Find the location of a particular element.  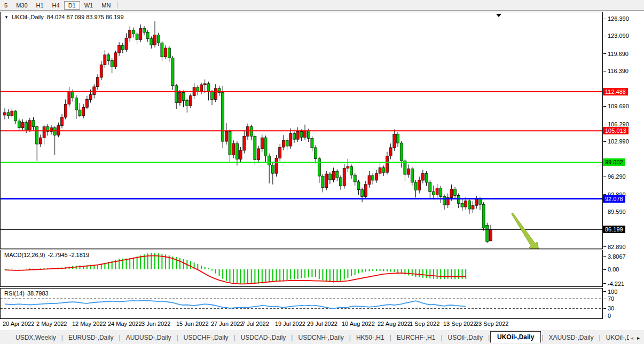

price-axis-tick: 123.090 is located at coordinates (616, 36).